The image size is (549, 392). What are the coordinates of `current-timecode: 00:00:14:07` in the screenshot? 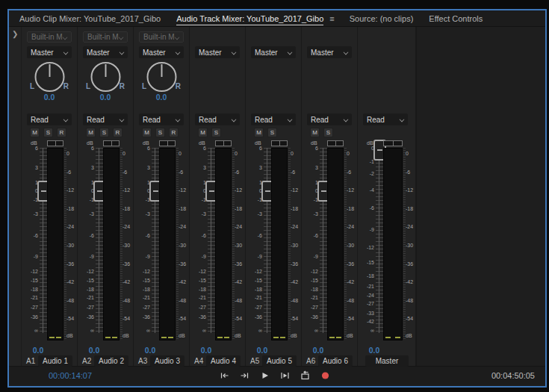 It's located at (70, 376).